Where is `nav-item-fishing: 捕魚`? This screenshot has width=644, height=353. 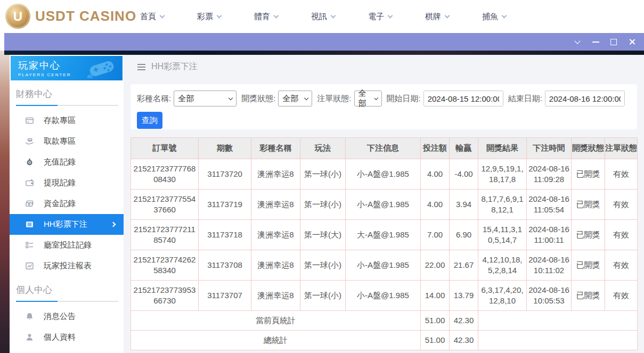
nav-item-fishing: 捕魚 is located at coordinates (494, 17).